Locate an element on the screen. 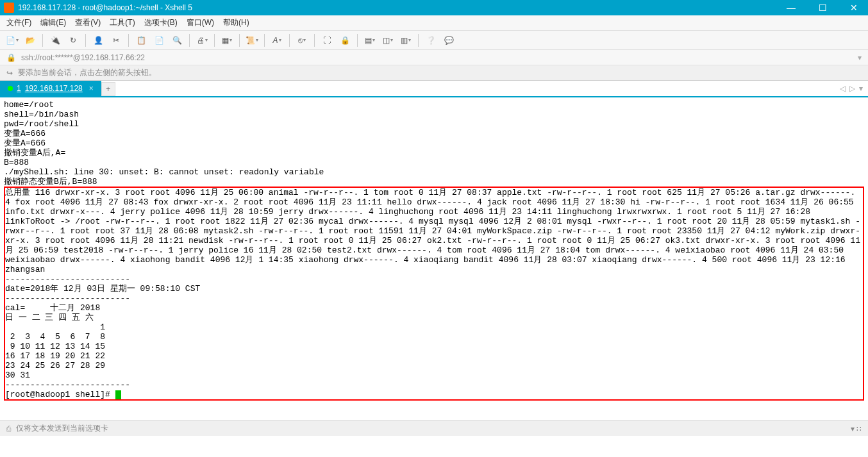  window-icon: ◫ is located at coordinates (388, 40).